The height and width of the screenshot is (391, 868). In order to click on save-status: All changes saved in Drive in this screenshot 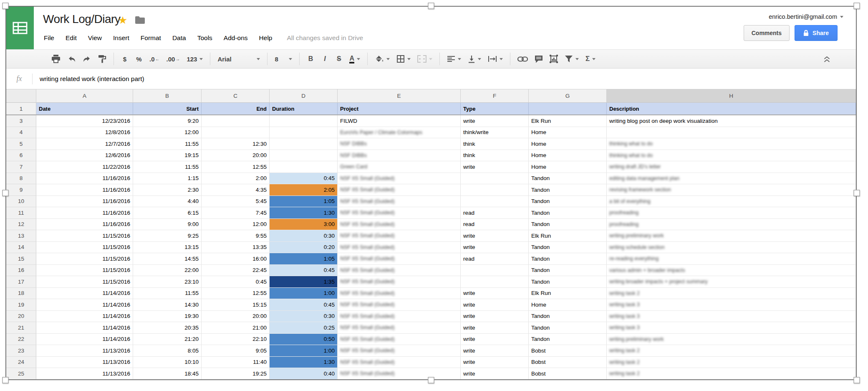, I will do `click(325, 38)`.